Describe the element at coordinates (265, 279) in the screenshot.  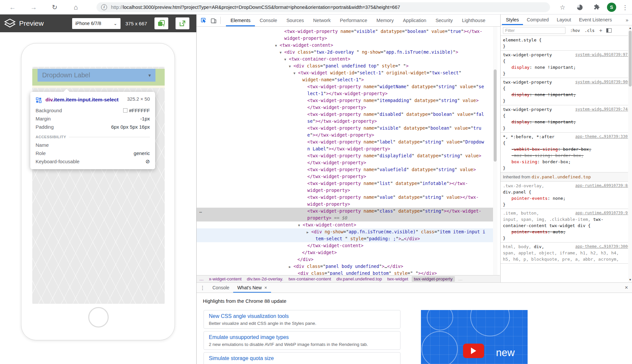
I see `breadcrumb-item: div.twx-2d-overlay.` at that location.